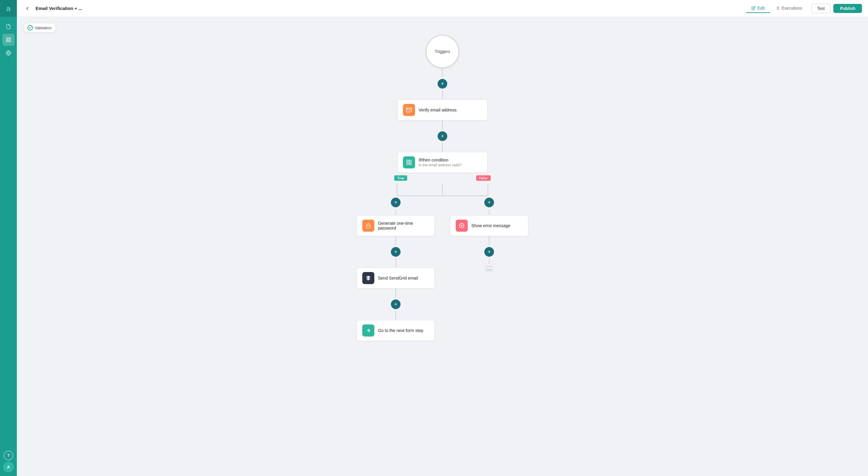 The image size is (868, 476). I want to click on user-avatar: A, so click(8, 467).